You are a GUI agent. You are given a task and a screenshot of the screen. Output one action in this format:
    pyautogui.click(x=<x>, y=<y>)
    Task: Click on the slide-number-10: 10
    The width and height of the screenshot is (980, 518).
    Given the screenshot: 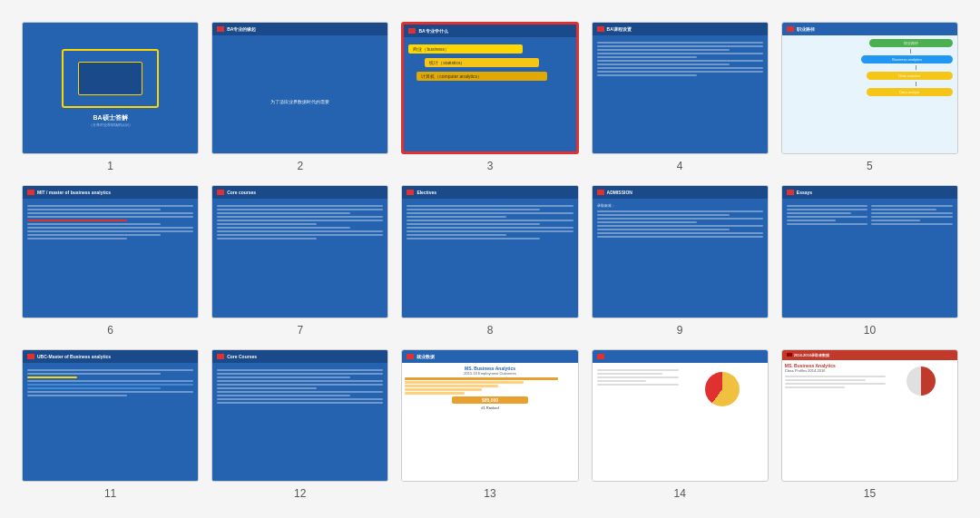 What is the action you would take?
    pyautogui.click(x=869, y=330)
    